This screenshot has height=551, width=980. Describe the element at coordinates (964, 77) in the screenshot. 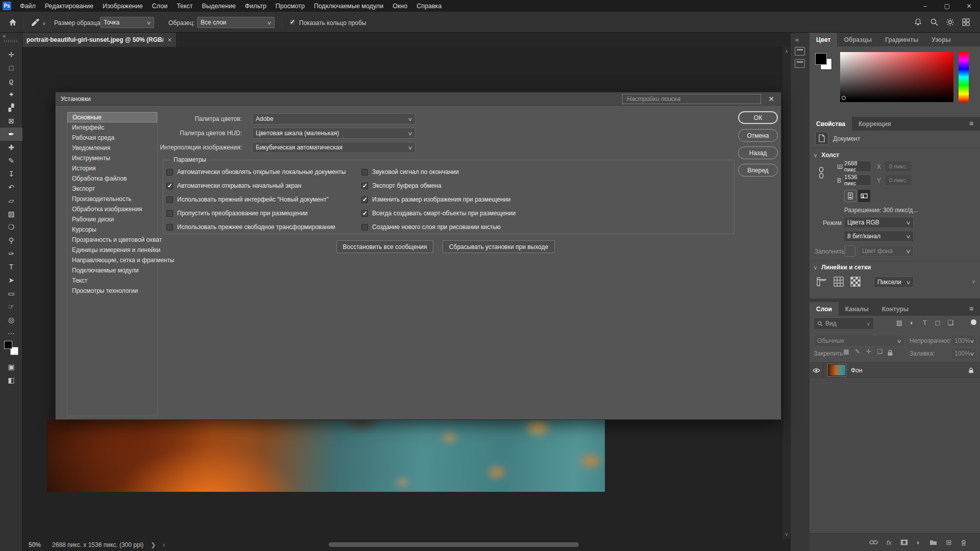

I see `hue-slider` at that location.